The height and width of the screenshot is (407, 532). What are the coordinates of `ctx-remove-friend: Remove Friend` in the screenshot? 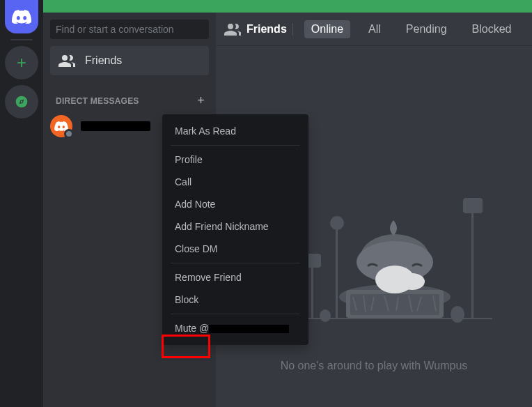 It's located at (235, 277).